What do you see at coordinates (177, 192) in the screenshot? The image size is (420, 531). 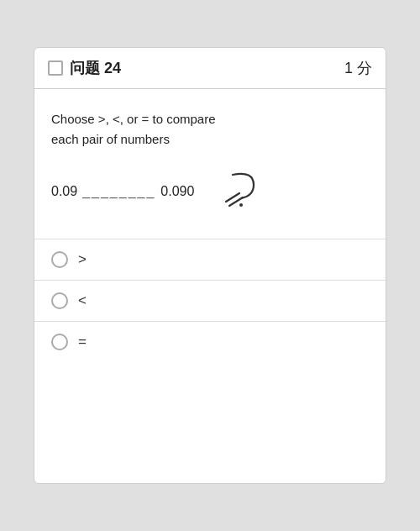 I see `number-right: 0.090` at bounding box center [177, 192].